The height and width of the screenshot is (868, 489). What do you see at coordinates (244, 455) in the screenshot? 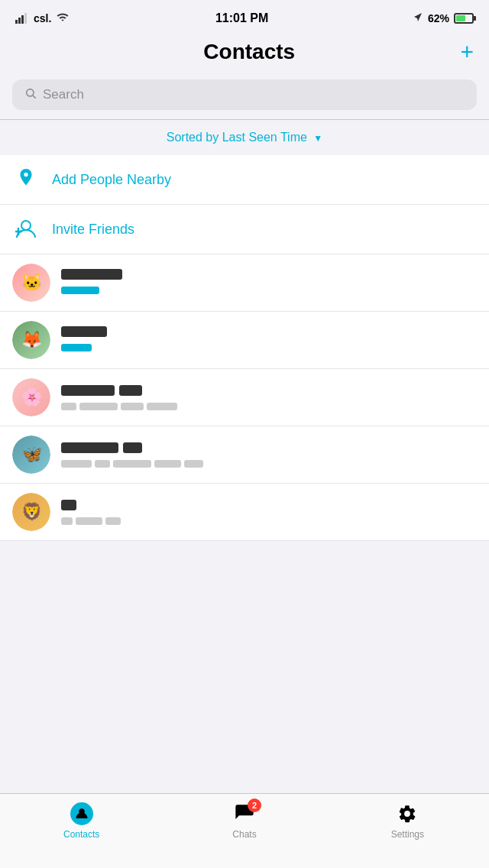
I see `list-item: 🦋` at bounding box center [244, 455].